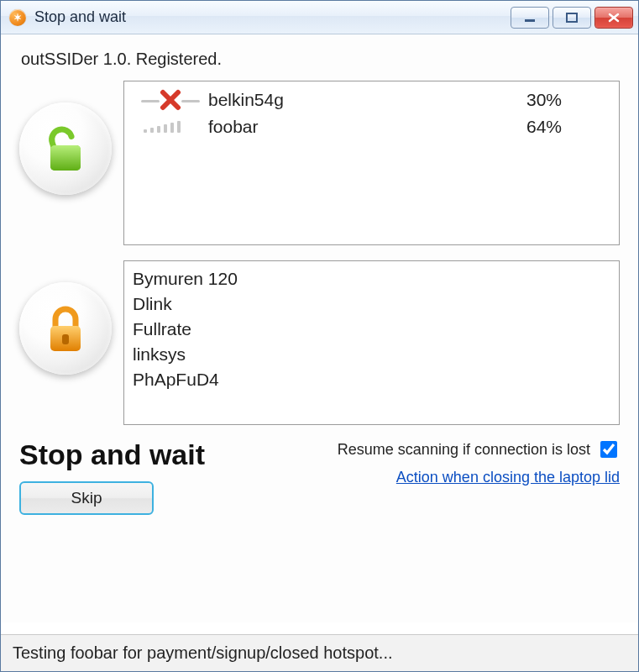 The height and width of the screenshot is (672, 639). What do you see at coordinates (371, 329) in the screenshot?
I see `locked-network-item: Fullrate` at bounding box center [371, 329].